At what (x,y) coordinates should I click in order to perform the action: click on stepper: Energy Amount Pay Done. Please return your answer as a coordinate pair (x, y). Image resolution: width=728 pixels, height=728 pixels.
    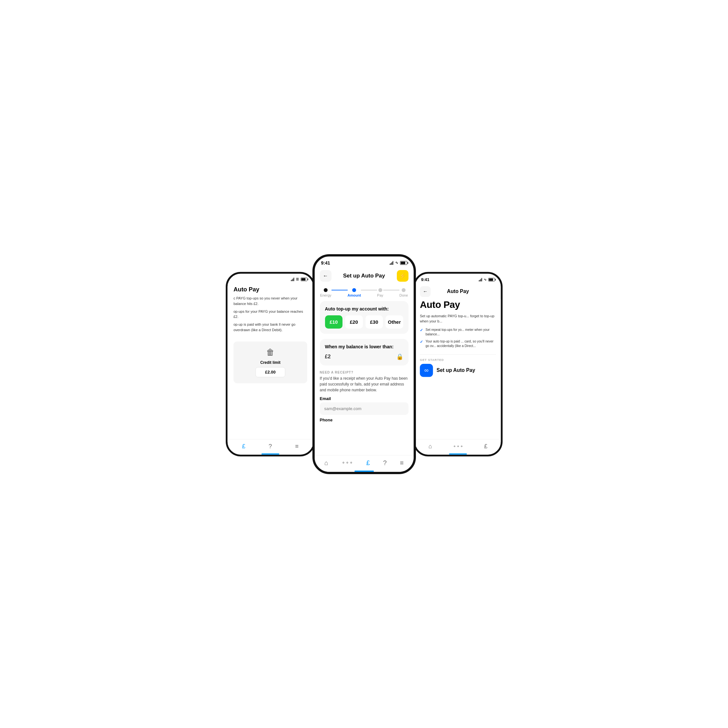
    Looking at the image, I should click on (364, 291).